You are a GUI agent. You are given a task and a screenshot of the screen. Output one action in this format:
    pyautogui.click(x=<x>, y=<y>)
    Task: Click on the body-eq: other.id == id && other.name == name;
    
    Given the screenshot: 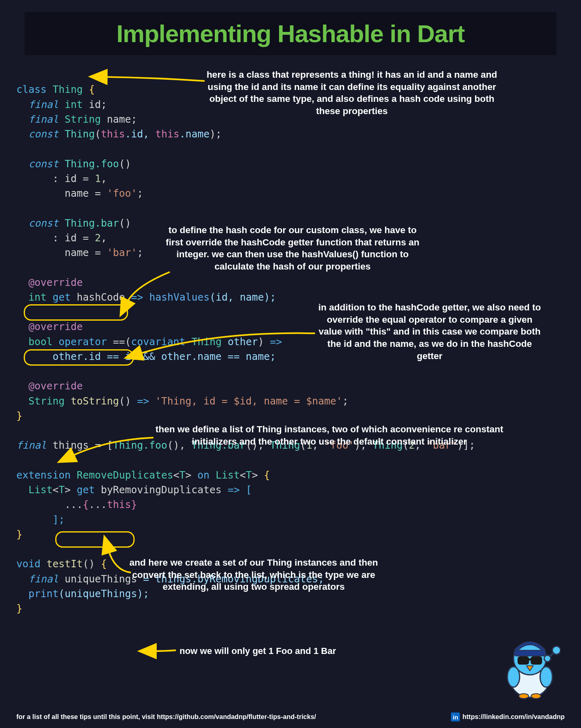 What is the action you would take?
    pyautogui.click(x=164, y=357)
    